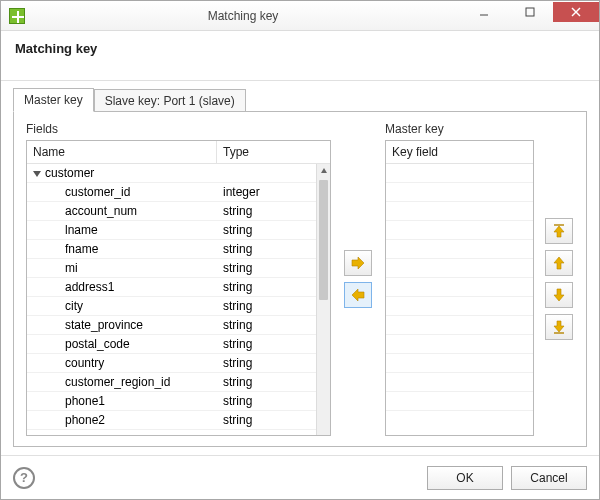 The width and height of the screenshot is (600, 500). Describe the element at coordinates (274, 152) in the screenshot. I see `column-header-type: Type` at that location.